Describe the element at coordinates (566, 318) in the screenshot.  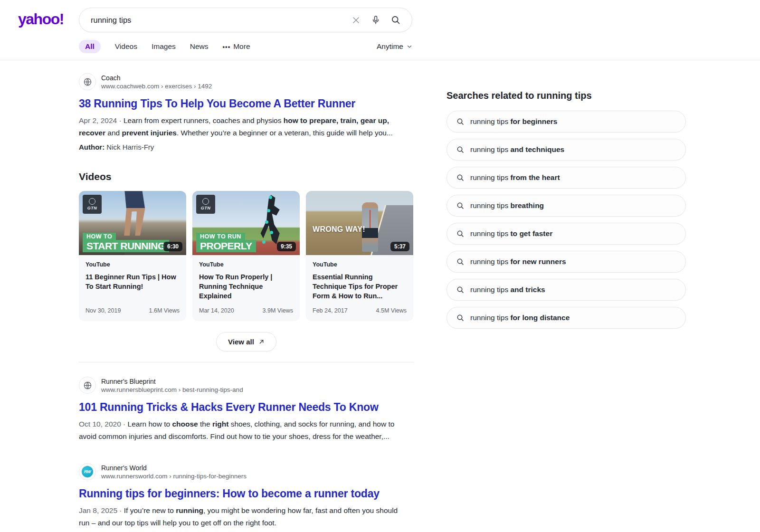
I see `related-search-pill: running tips for long distance` at that location.